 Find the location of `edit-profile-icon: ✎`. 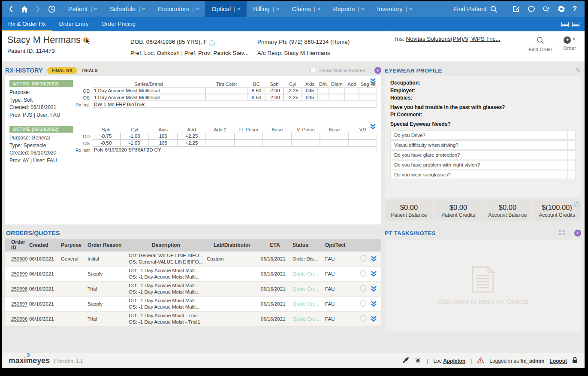

edit-profile-icon: ✎ is located at coordinates (578, 70).